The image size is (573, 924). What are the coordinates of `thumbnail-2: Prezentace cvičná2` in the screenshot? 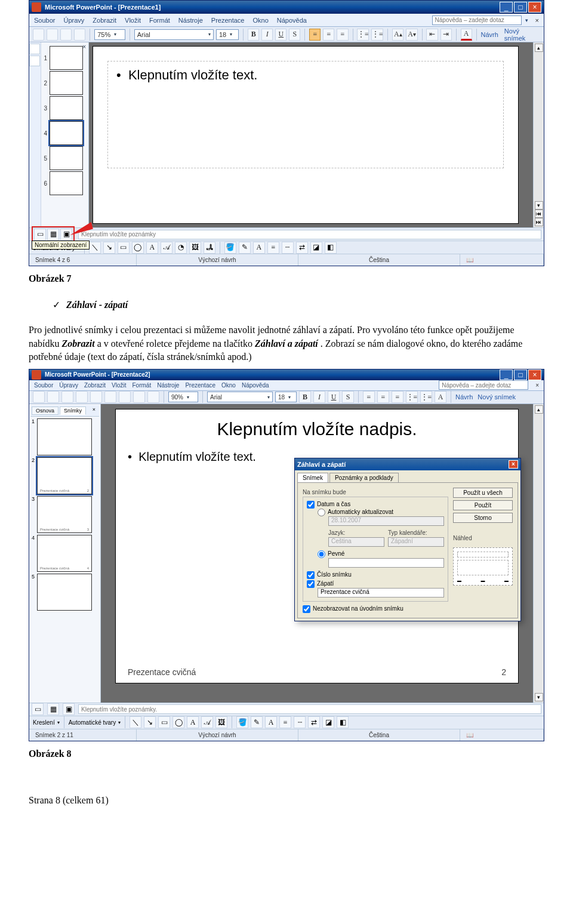 It's located at (64, 476).